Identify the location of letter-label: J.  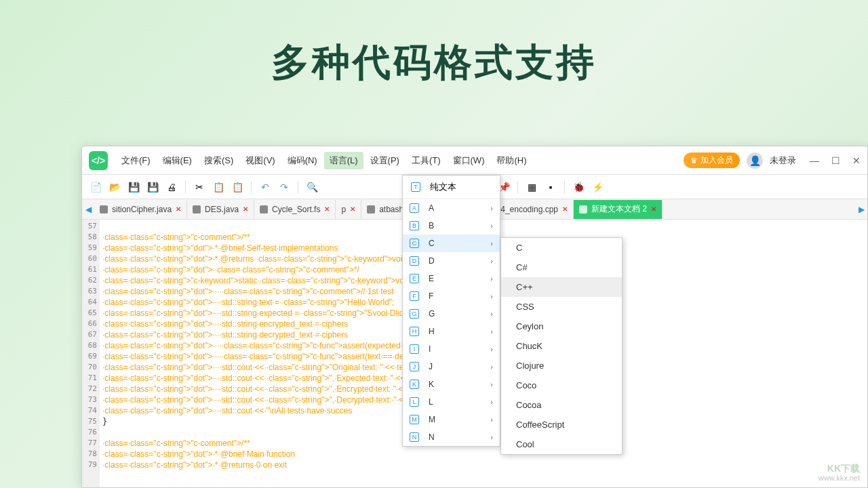
(454, 367).